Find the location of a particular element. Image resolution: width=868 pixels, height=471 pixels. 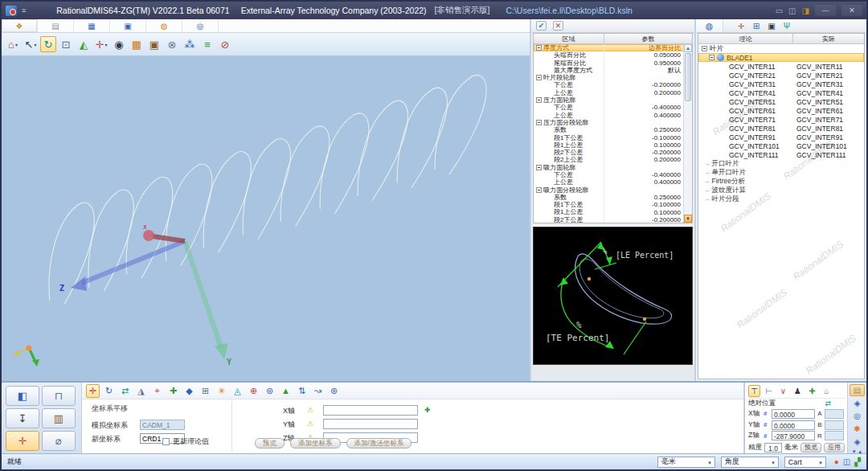

fit-view-icon: ◭ is located at coordinates (84, 44).